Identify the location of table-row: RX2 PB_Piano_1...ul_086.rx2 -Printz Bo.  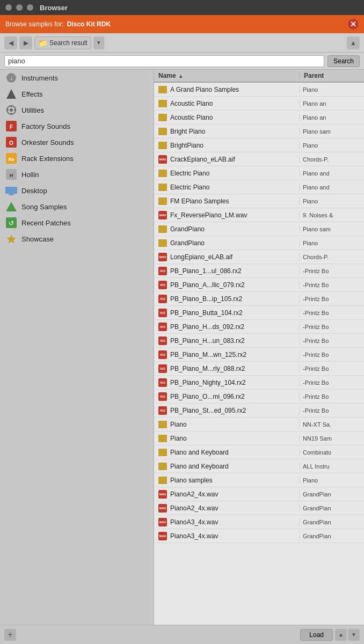
(259, 271).